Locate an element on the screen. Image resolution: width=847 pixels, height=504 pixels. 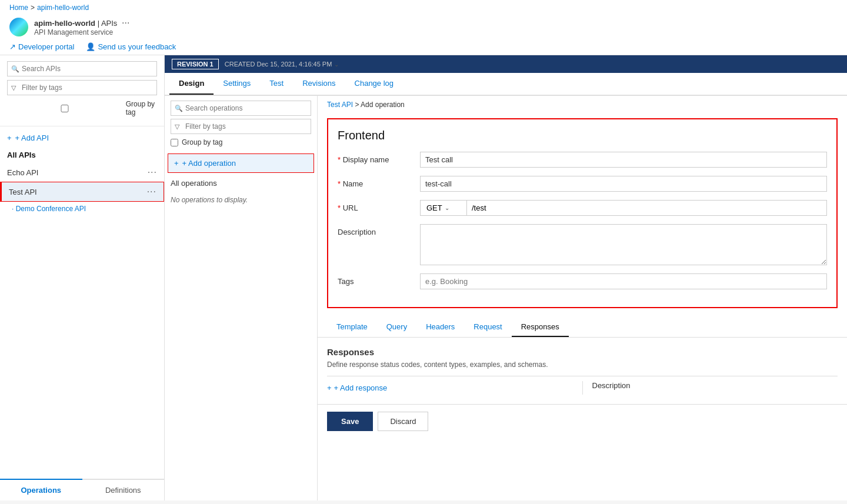
breadcrumb-current: apim-hello-world is located at coordinates (63, 8).